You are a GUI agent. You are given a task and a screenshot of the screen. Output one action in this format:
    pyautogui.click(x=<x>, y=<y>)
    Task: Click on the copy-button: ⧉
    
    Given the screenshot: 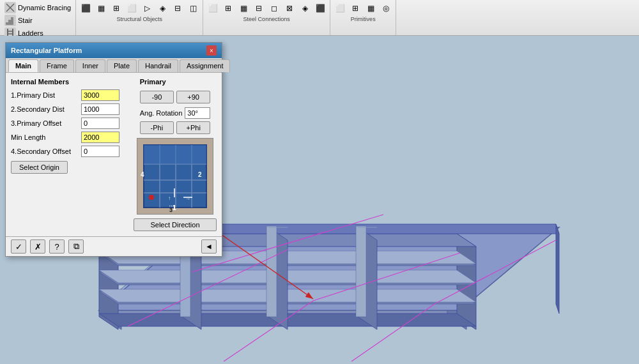 What is the action you would take?
    pyautogui.click(x=76, y=246)
    